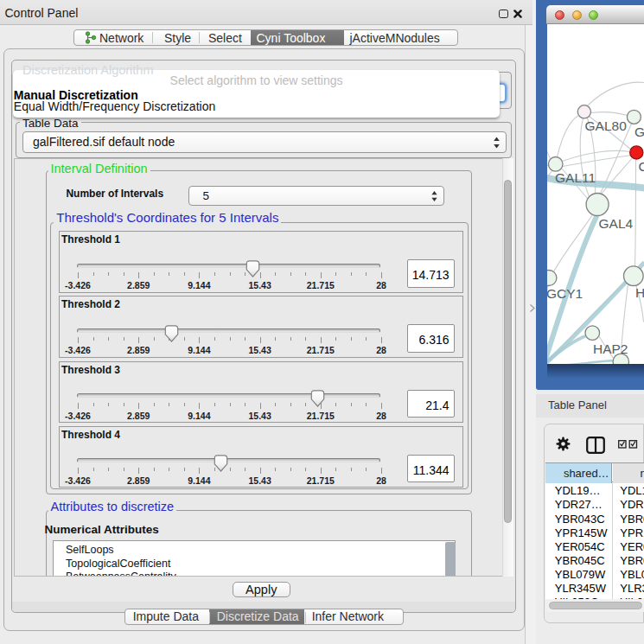 The height and width of the screenshot is (644, 644). Describe the element at coordinates (565, 292) in the screenshot. I see `svg-text: GCY1` at that location.